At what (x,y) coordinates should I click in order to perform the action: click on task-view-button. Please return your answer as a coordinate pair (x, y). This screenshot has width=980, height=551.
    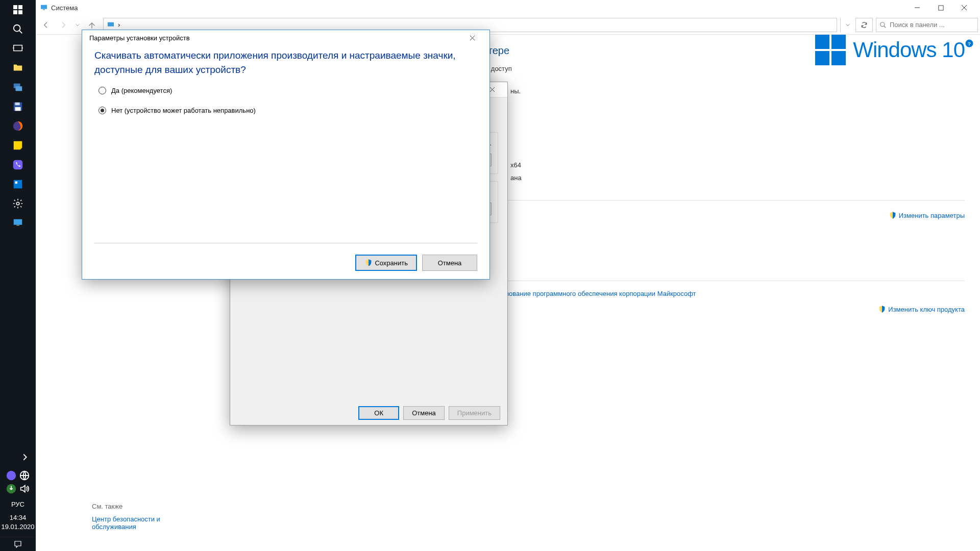
    Looking at the image, I should click on (18, 48).